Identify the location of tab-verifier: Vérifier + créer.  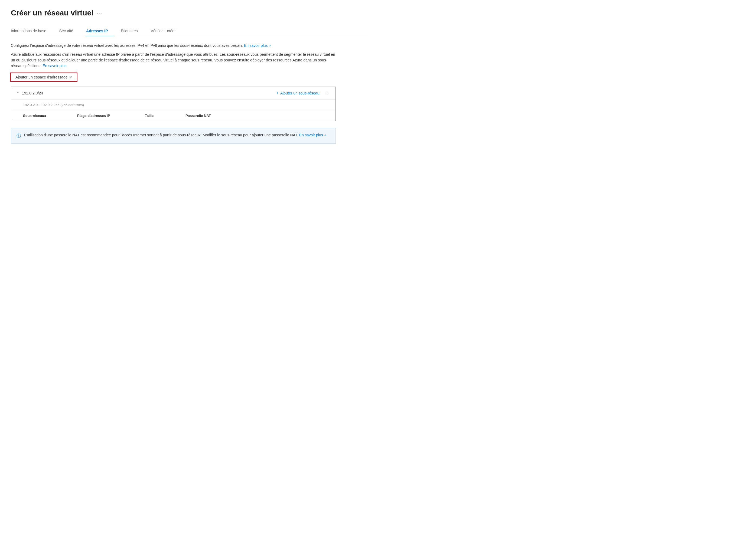
(167, 31).